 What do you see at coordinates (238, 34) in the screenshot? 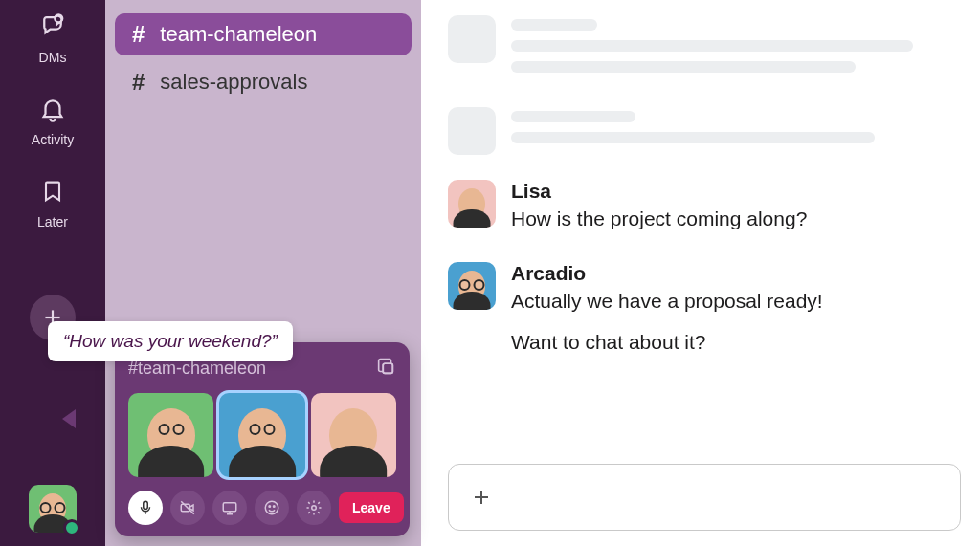
I see `channel-name: team-chameleon` at bounding box center [238, 34].